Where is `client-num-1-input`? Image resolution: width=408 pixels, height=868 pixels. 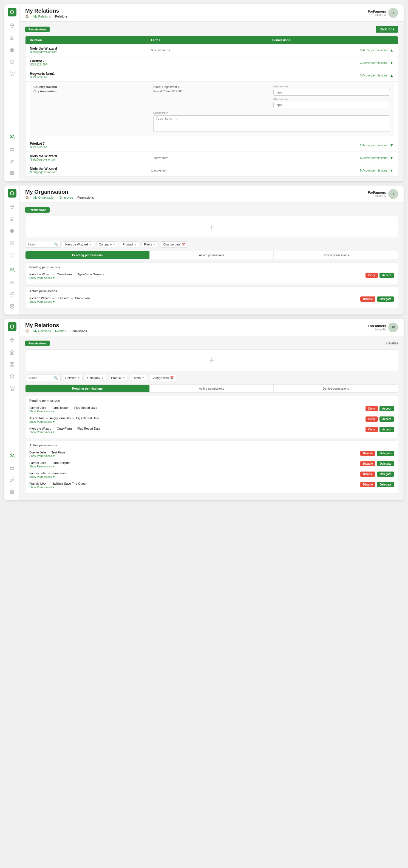 client-num-1-input is located at coordinates (332, 92).